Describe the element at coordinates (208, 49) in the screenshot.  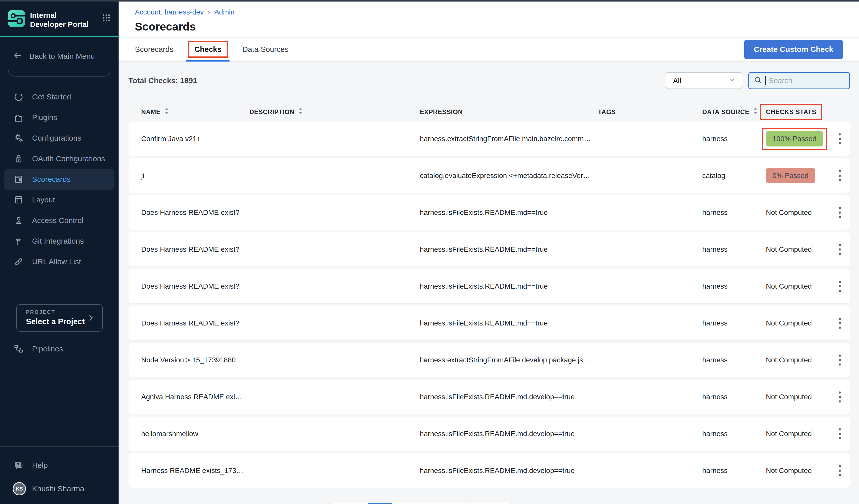
I see `annotation-box: Checks` at that location.